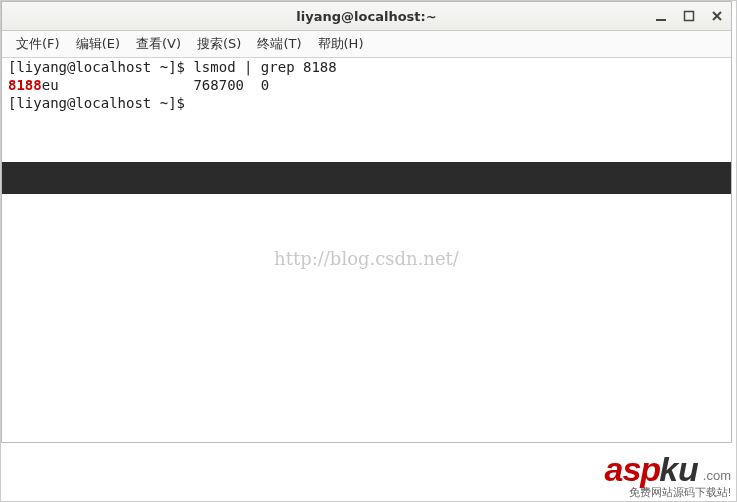 This screenshot has width=737, height=502. Describe the element at coordinates (366, 258) in the screenshot. I see `watermark-text: http://blog.csdn.net/` at that location.